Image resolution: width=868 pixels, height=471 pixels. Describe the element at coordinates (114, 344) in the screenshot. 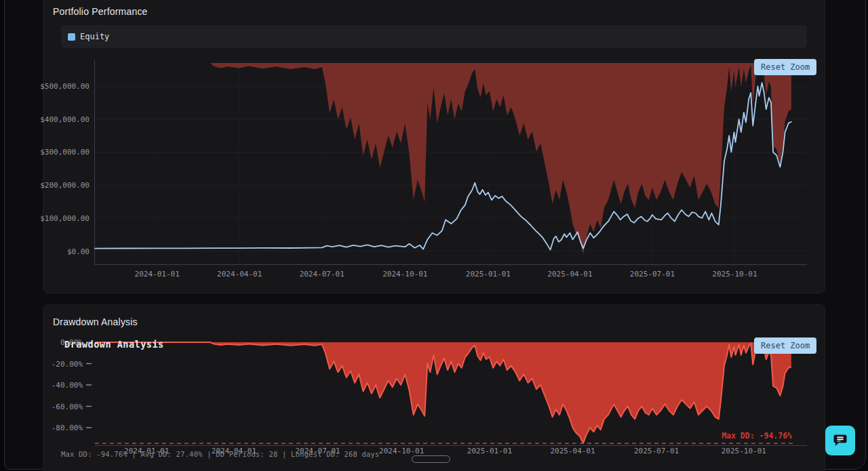

I see `drawdown-chart-inner-title: Drawdown Analysis` at that location.